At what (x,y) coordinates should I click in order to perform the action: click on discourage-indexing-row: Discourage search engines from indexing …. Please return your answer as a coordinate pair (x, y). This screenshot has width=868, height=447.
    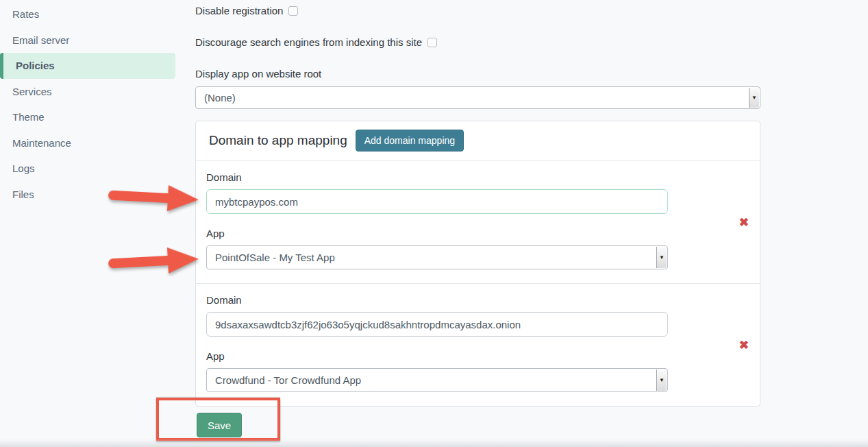
    Looking at the image, I should click on (317, 43).